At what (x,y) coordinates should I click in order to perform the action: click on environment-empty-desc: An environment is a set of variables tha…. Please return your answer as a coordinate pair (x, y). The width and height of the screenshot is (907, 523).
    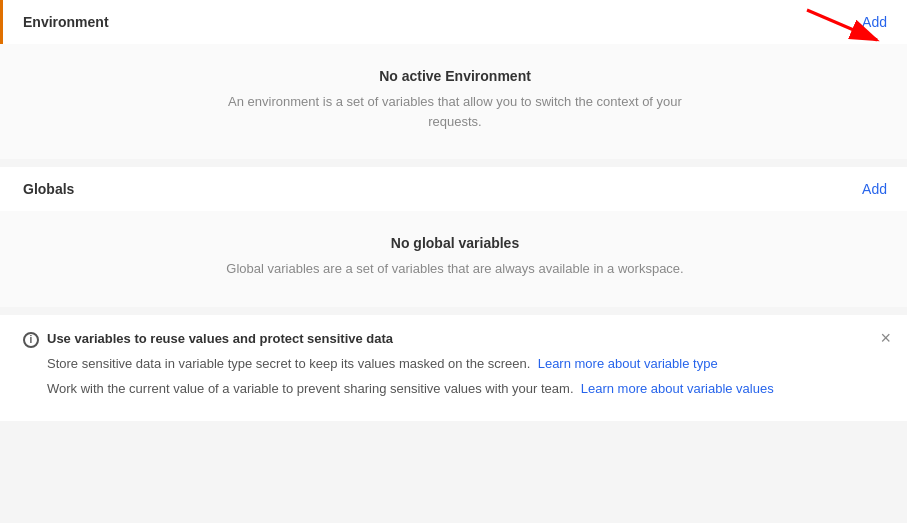
    Looking at the image, I should click on (455, 112).